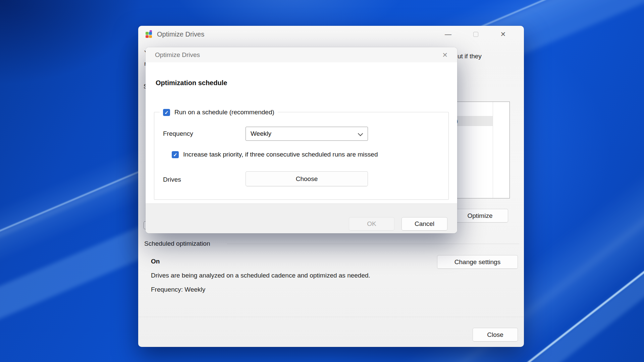 This screenshot has width=644, height=362. I want to click on dialog-footer: OK Cancel, so click(301, 219).